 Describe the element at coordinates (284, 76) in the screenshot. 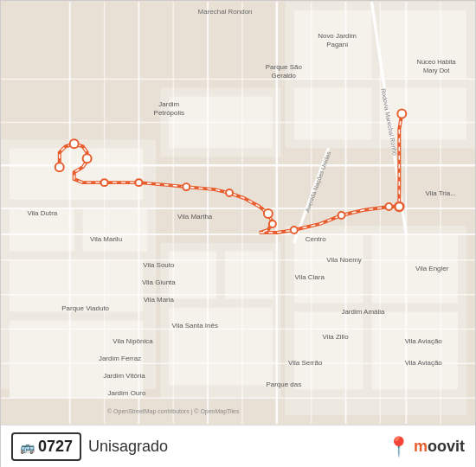

I see `svg-text: Geraldo` at that location.